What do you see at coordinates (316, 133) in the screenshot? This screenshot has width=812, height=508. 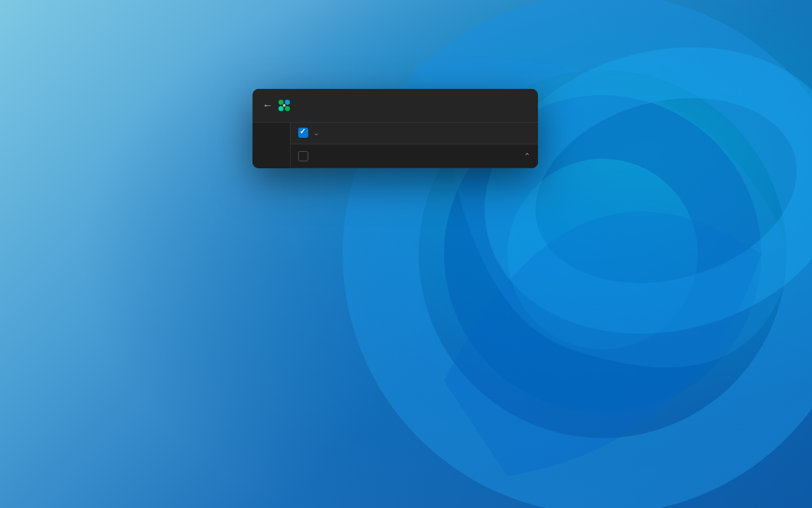 I see `system-items-chevron: ⌄` at bounding box center [316, 133].